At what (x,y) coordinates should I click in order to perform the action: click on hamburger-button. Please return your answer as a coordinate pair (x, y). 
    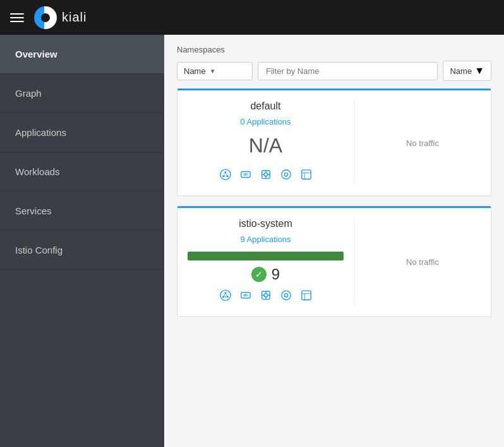
    Looking at the image, I should click on (17, 18).